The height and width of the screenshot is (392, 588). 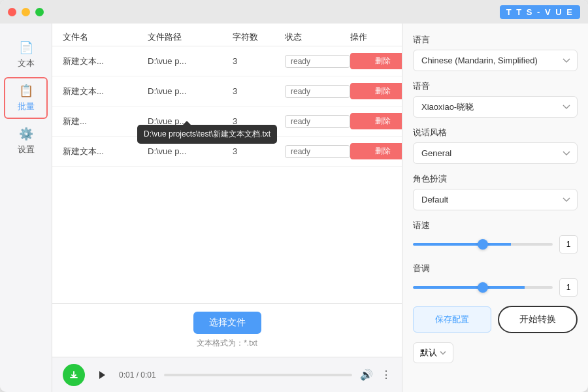 I want to click on cell-filename-0: 新建文本..., so click(x=105, y=61).